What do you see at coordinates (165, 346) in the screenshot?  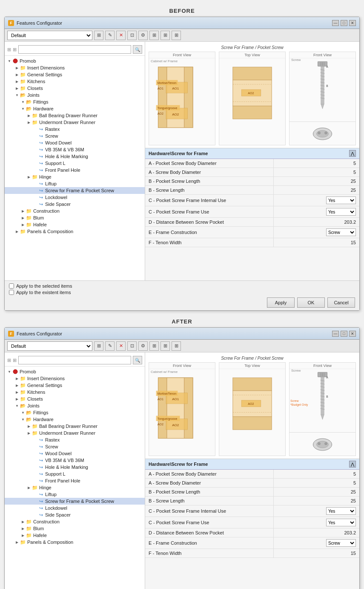 I see `after-toolbar-btn-6: ⊞` at bounding box center [165, 346].